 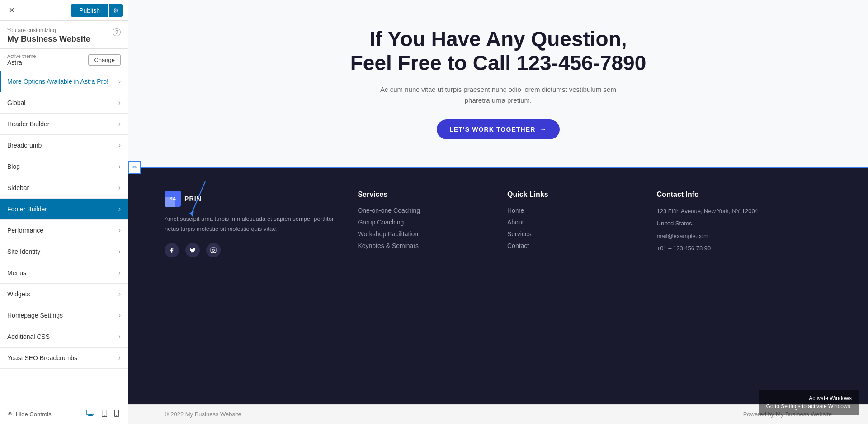 What do you see at coordinates (64, 10) in the screenshot?
I see `top-bar: × Publish ⚙` at bounding box center [64, 10].